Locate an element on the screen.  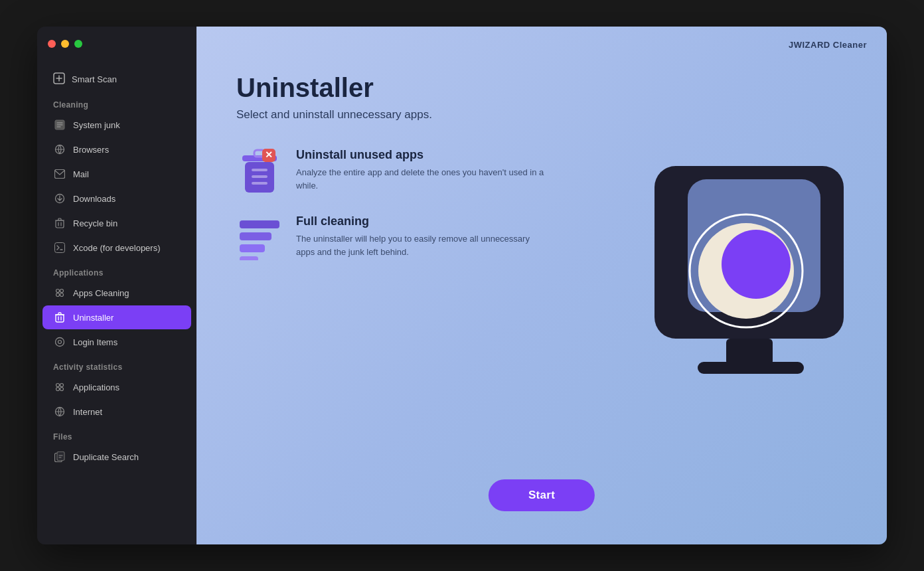
login-items-label: Login Items is located at coordinates (96, 343).